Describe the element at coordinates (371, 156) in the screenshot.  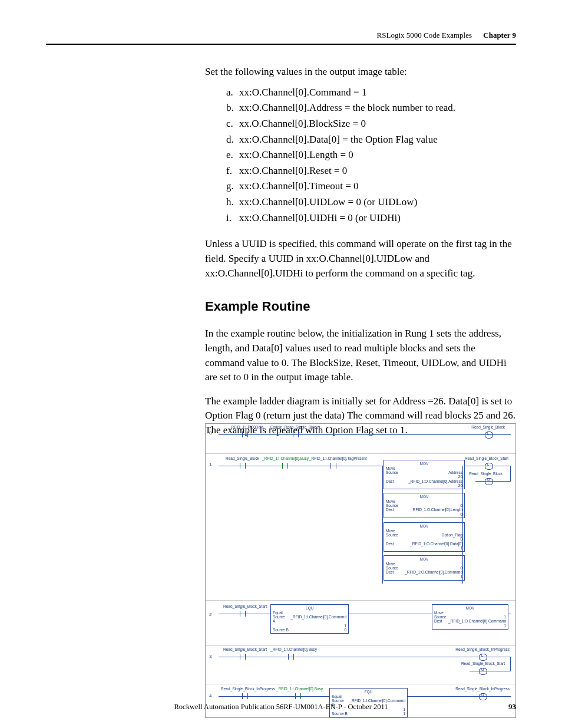
I see `output-list: a.xx:O.Channel[0].Command = 1 b.xx:O.Cha…` at that location.